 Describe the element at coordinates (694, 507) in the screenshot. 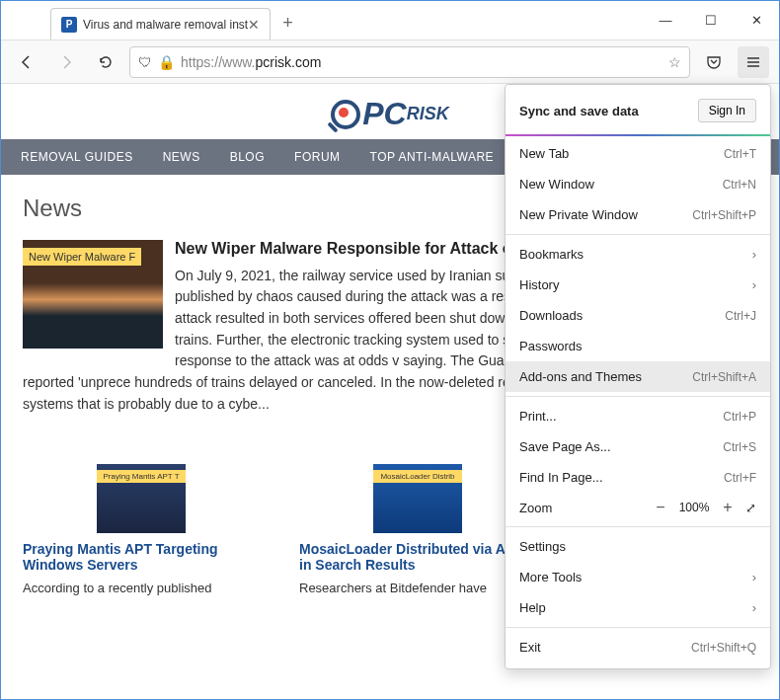

I see `zoom-value: 100%` at that location.